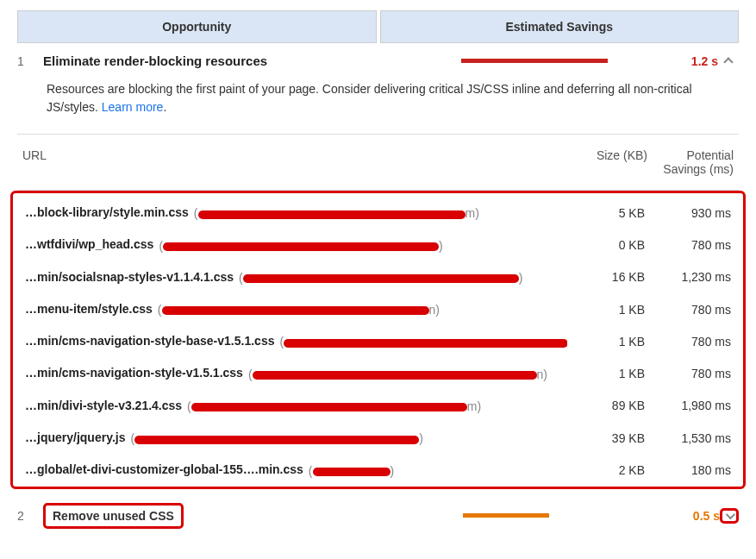  I want to click on resource-path: …block-library/style.min.css, so click(107, 212).